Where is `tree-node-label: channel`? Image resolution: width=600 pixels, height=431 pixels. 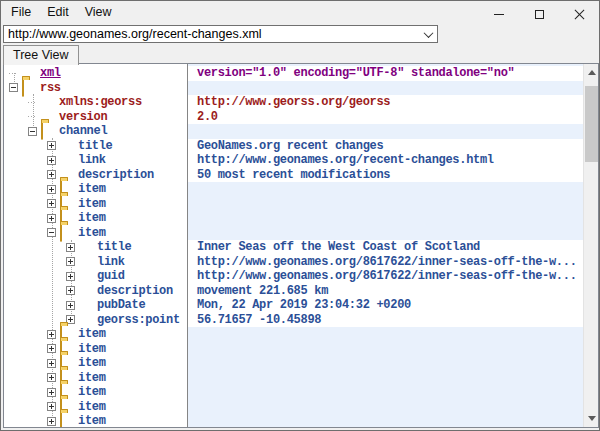 tree-node-label: channel is located at coordinates (83, 131).